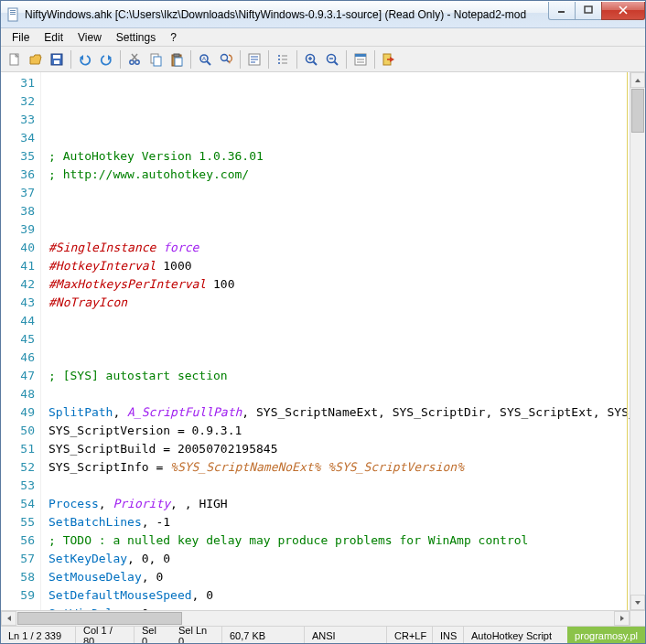  Describe the element at coordinates (287, 15) in the screenshot. I see `window-title: NiftyWindows.ahk [C:\Users\Ikz\Downloads…` at that location.